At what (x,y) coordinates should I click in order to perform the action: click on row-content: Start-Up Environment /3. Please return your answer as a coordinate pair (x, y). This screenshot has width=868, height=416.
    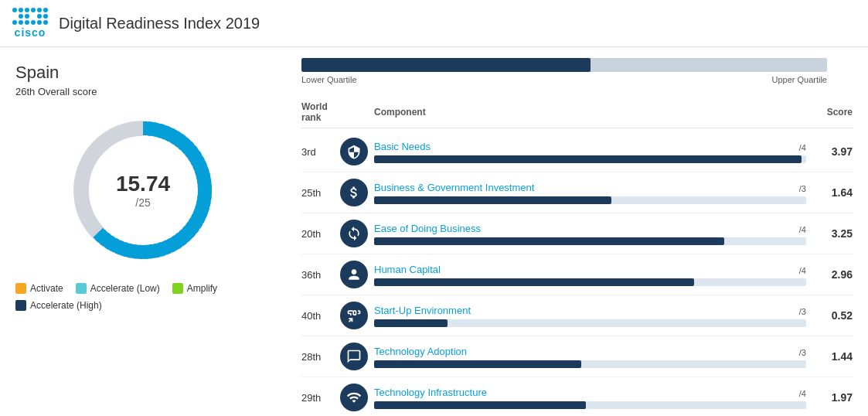
    Looking at the image, I should click on (591, 315).